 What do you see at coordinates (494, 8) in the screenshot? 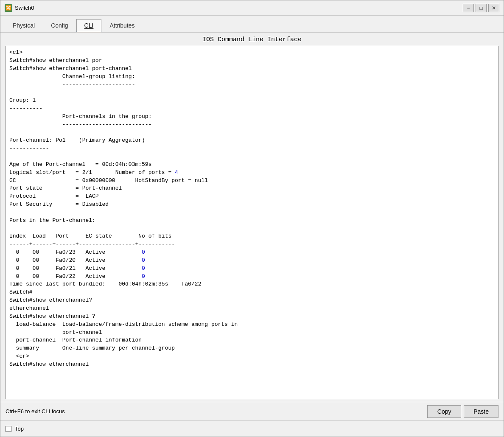
I see `close-button: ✕` at bounding box center [494, 8].